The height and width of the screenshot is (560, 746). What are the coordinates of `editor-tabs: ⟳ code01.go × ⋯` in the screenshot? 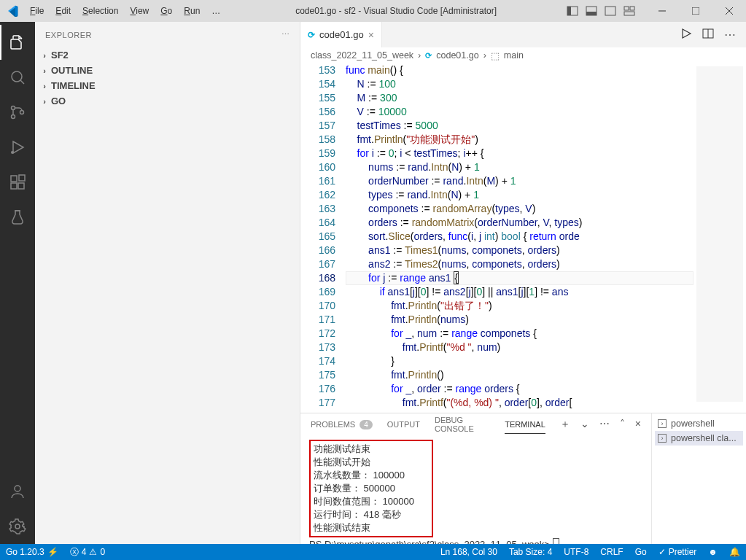 It's located at (524, 35).